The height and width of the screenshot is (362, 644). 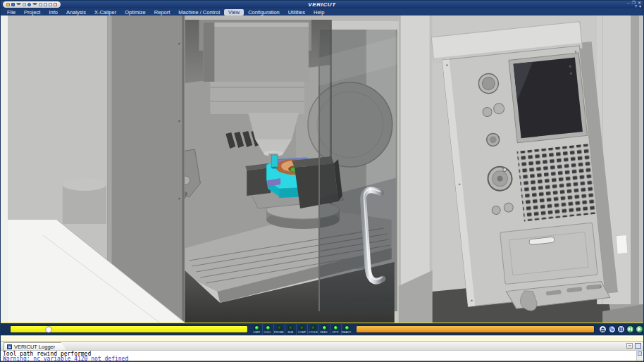 I want to click on menu-project: Project, so click(x=32, y=13).